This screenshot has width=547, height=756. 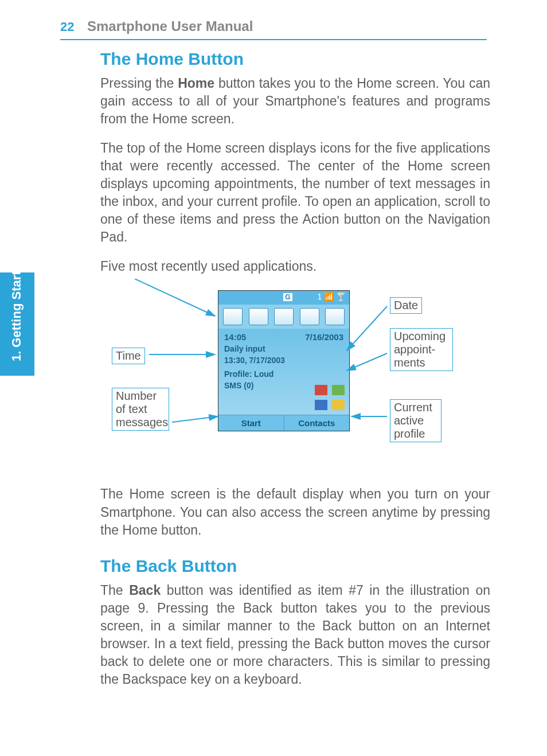 What do you see at coordinates (140, 410) in the screenshot?
I see `annotation-sms-count: Number of text messages` at bounding box center [140, 410].